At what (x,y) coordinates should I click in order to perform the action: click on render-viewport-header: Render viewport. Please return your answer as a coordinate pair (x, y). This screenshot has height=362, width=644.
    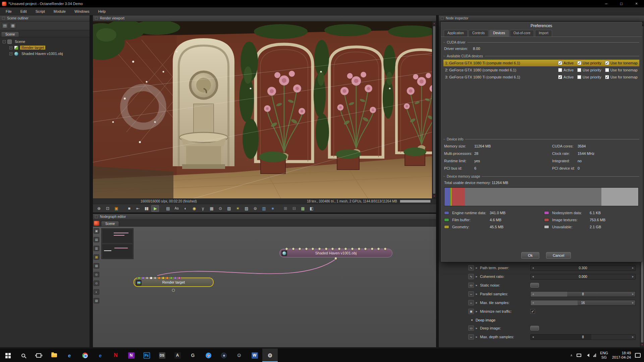
    Looking at the image, I should click on (264, 18).